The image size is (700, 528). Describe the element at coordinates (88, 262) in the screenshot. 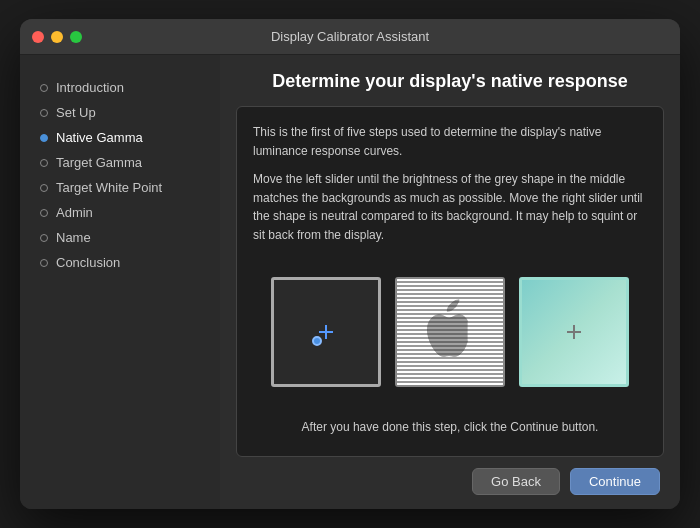

I see `sidebar-label-conclusion: Conclusion` at that location.